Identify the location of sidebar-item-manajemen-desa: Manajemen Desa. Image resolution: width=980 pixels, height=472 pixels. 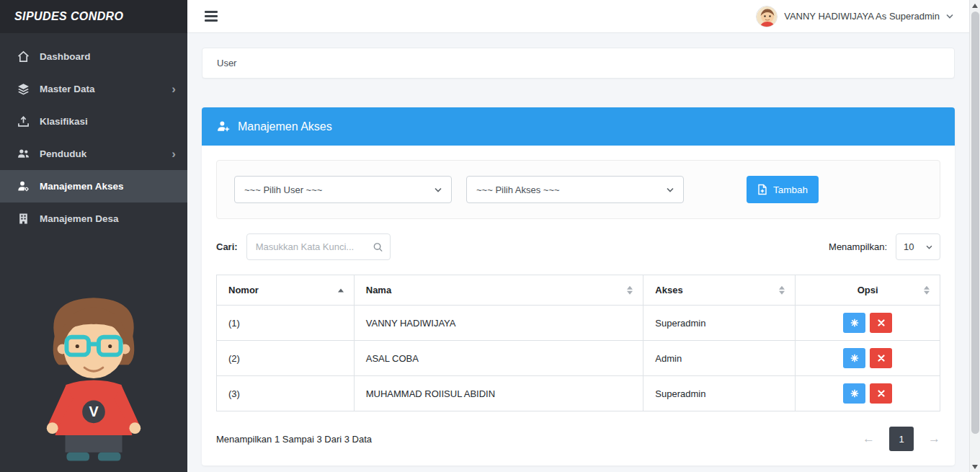
(94, 219).